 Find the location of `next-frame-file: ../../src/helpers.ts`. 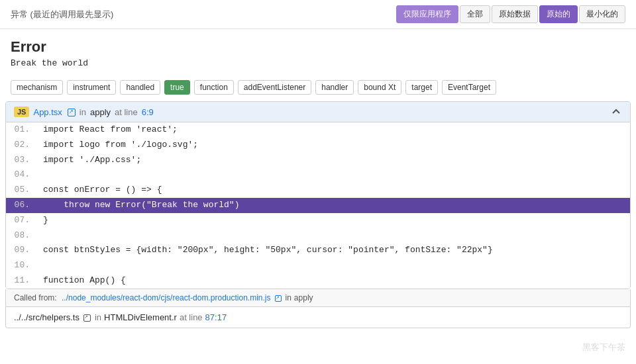

next-frame-file: ../../src/helpers.ts is located at coordinates (46, 318).